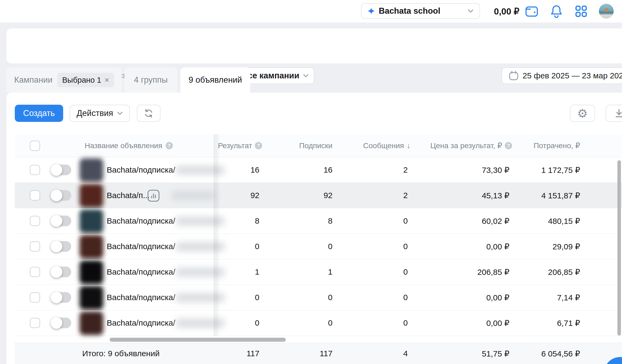 The width and height of the screenshot is (622, 364). What do you see at coordinates (318, 272) in the screenshot?
I see `table-row: Bachata/подписка/ 1 1 0 206,85 ₽ 206,85 …` at bounding box center [318, 272].